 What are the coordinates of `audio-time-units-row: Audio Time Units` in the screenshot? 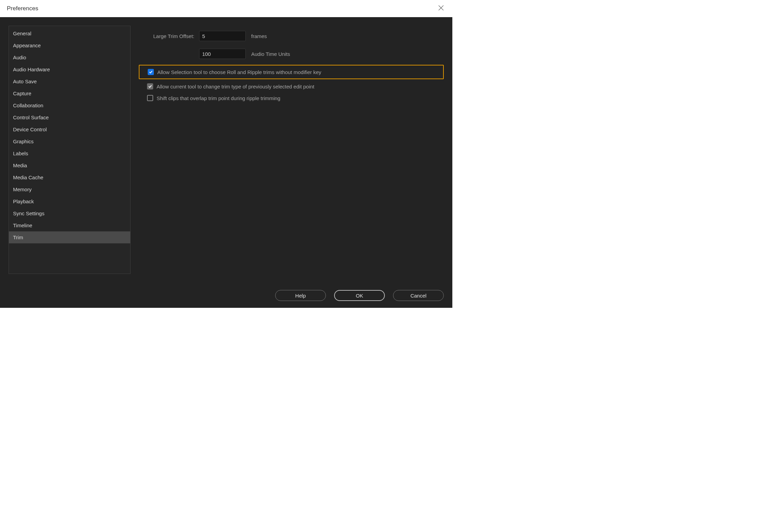 It's located at (291, 54).